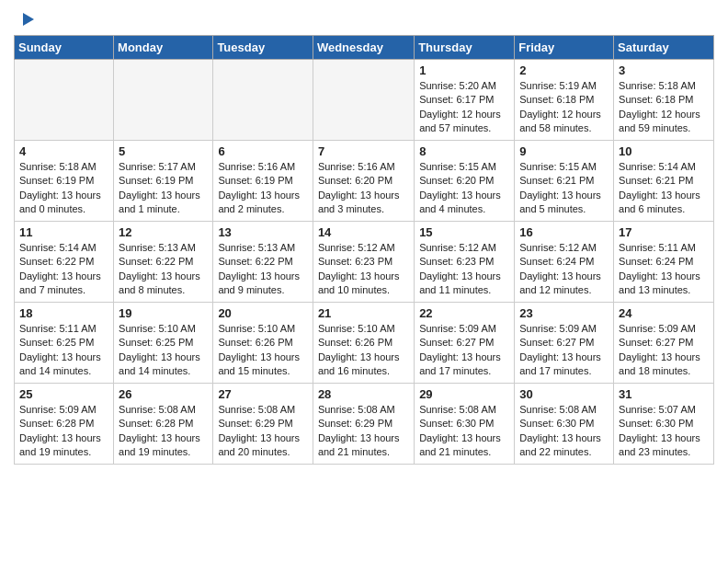 The width and height of the screenshot is (728, 563). What do you see at coordinates (564, 108) in the screenshot?
I see `day-info: Sunrise: 5:19 AM Sunset: 6:18 PM Dayligh…` at bounding box center [564, 108].